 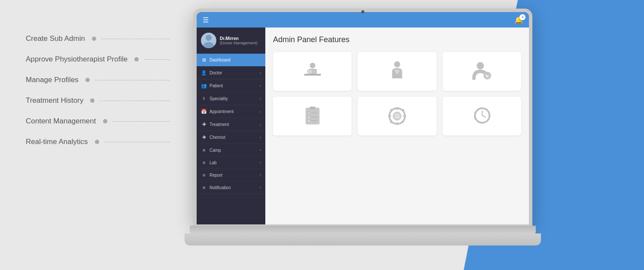 I want to click on sidebar-item-speciality: ⚕ Speciality ‹, so click(x=231, y=99).